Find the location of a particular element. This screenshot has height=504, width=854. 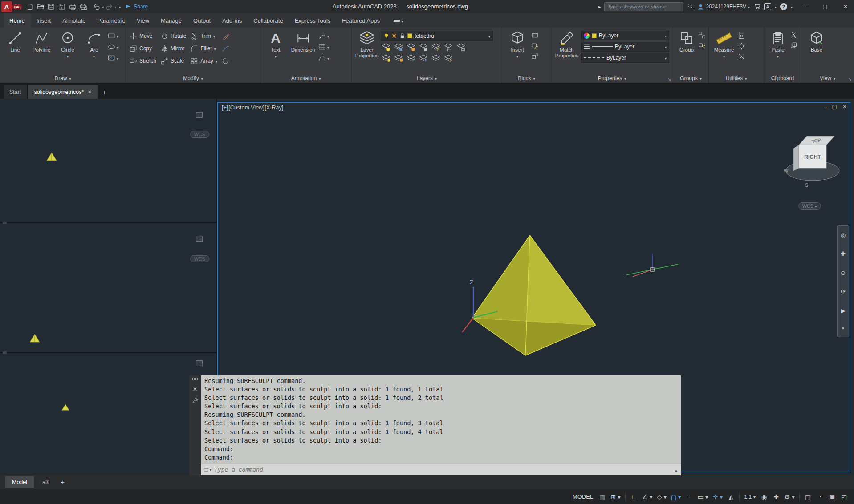

undo-button is located at coordinates (97, 7).